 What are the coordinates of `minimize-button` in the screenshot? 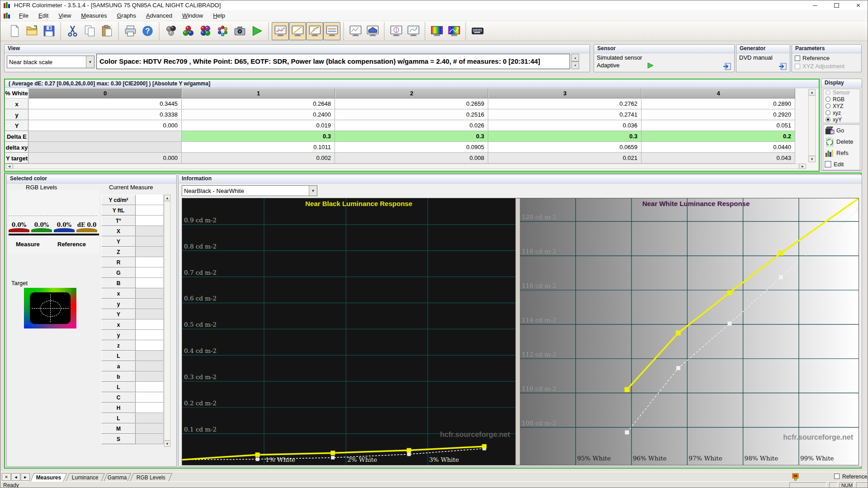 It's located at (815, 5).